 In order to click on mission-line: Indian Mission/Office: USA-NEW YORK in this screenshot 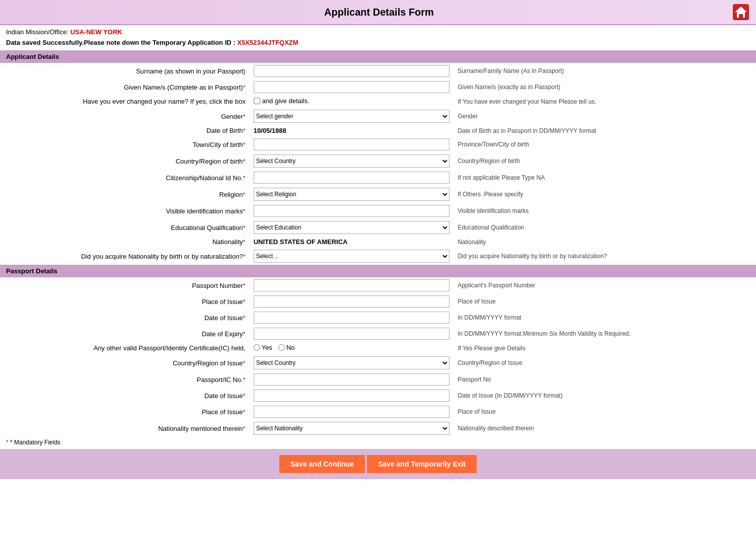, I will do `click(378, 31)`.